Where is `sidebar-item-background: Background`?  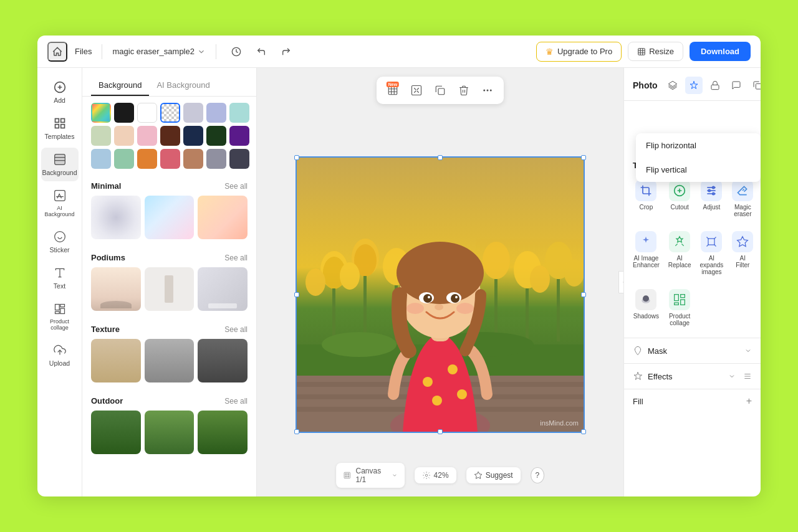
sidebar-item-background: Background is located at coordinates (60, 164).